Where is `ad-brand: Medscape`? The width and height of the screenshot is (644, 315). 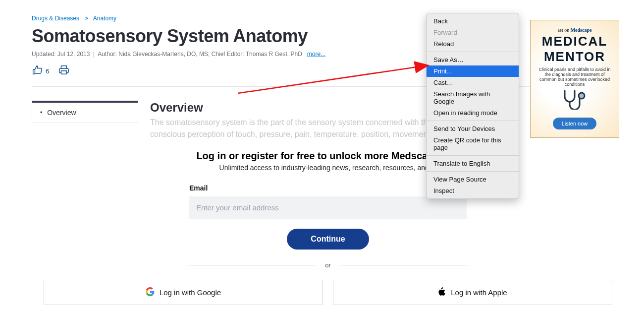
ad-brand: Medscape is located at coordinates (582, 30).